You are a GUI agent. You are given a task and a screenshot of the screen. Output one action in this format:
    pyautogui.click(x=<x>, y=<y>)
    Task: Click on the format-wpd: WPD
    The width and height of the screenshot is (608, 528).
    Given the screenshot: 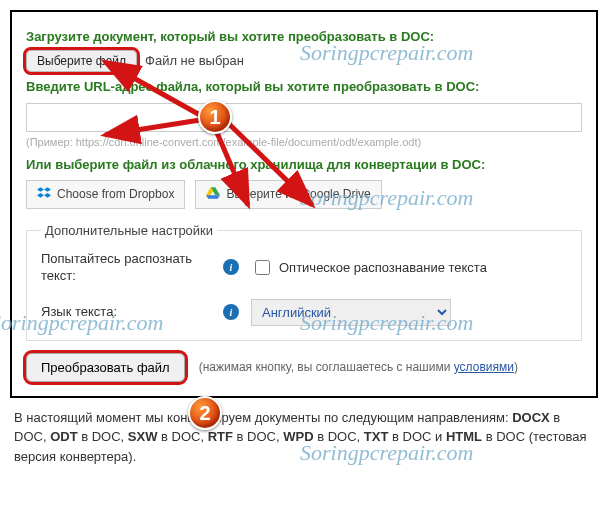 What is the action you would take?
    pyautogui.click(x=298, y=436)
    